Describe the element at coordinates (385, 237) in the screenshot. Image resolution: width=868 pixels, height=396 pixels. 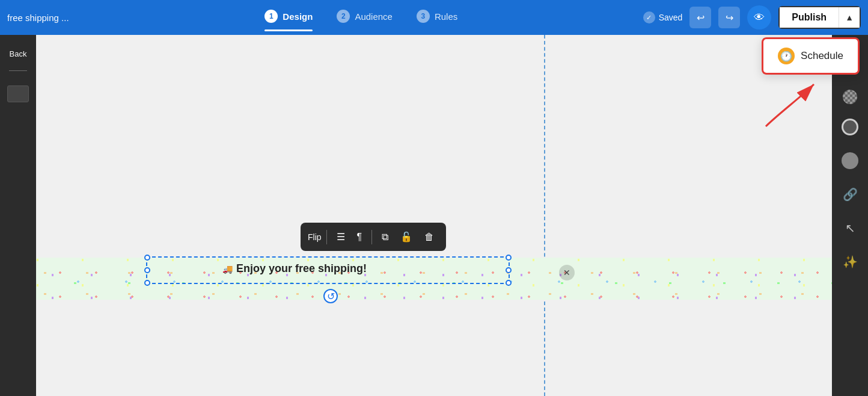
I see `layers-button: ⧉` at that location.